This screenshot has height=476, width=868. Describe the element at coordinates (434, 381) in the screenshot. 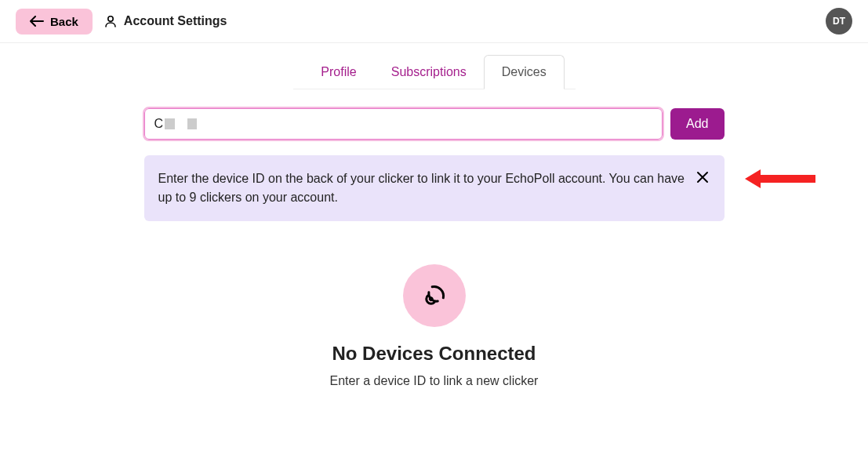

I see `empty-state-subtitle: Enter a device ID to link a new clicker` at that location.